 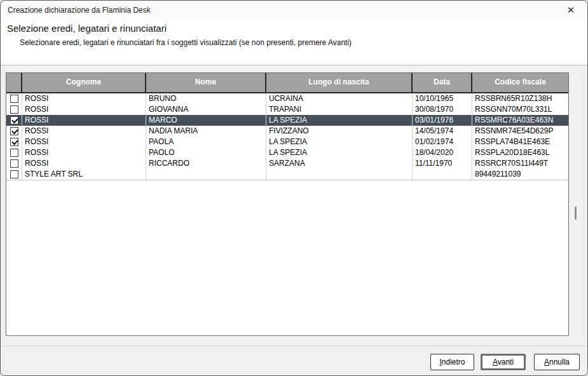 What do you see at coordinates (503, 362) in the screenshot?
I see `avanti-button: Avanti` at bounding box center [503, 362].